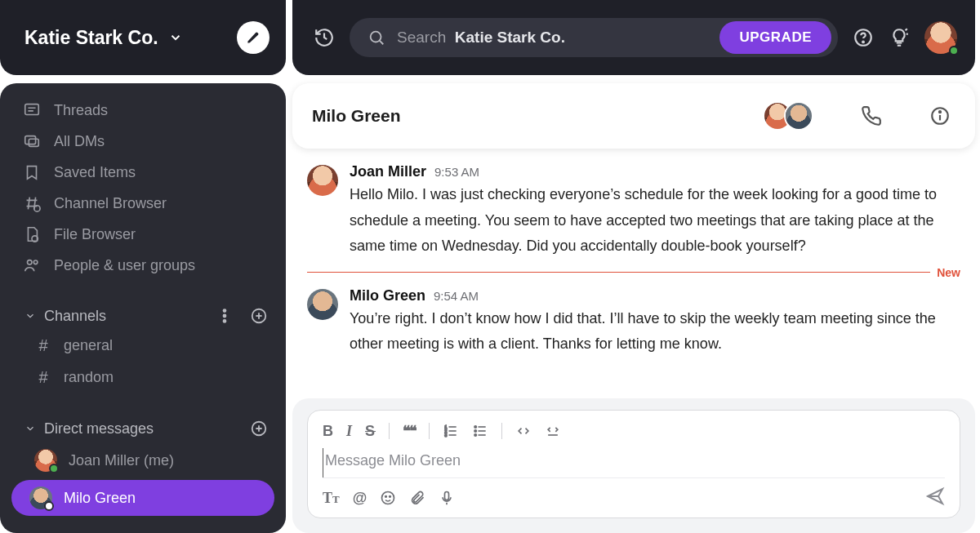 This screenshot has width=980, height=533. What do you see at coordinates (143, 234) in the screenshot?
I see `nav-file-browser: File Browser` at bounding box center [143, 234].